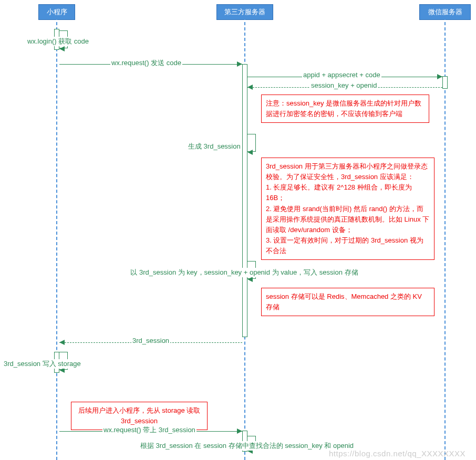  I want to click on note2-line1: 3rd_session 用于第三方服务器和小程序之间做登录态校验。为了保证安全性…, so click(347, 171).